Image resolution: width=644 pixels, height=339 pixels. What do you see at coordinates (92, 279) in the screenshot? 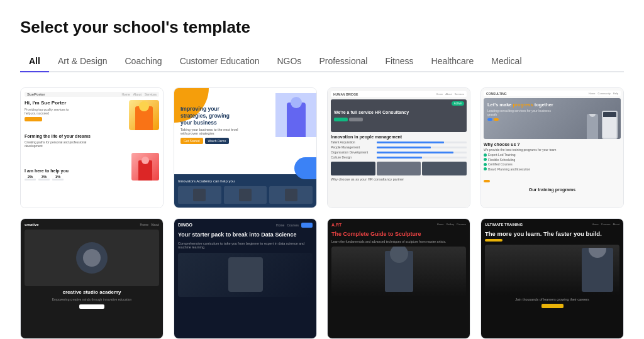
I see `template-thumb-5: creative Home About creative studio acad…` at bounding box center [92, 279].